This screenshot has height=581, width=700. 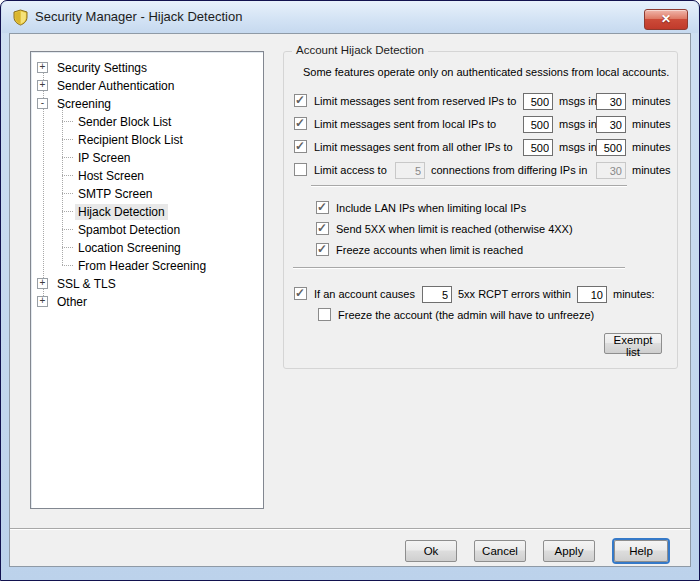 I want to click on close-button: ✕, so click(x=666, y=20).